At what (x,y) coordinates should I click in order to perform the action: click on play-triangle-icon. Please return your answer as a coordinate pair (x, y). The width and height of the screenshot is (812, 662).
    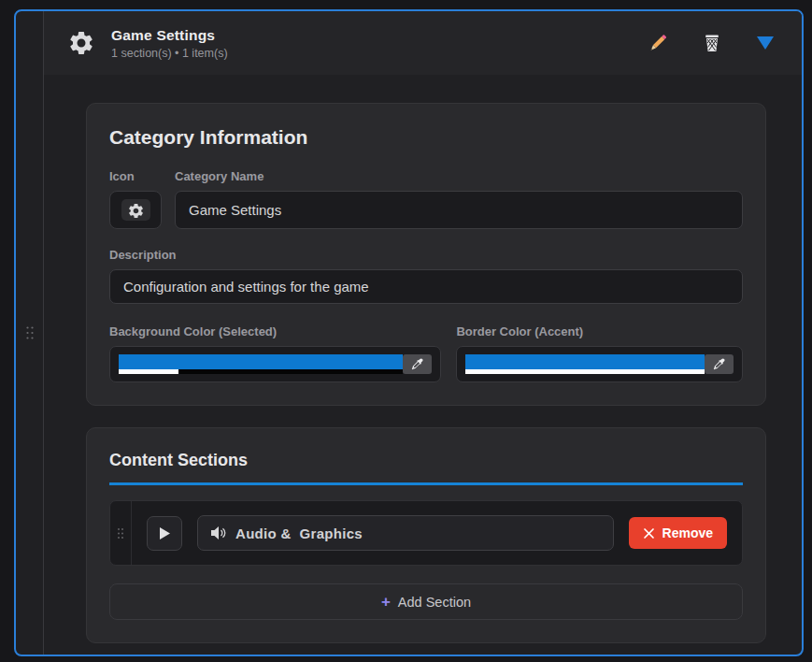
    Looking at the image, I should click on (164, 533).